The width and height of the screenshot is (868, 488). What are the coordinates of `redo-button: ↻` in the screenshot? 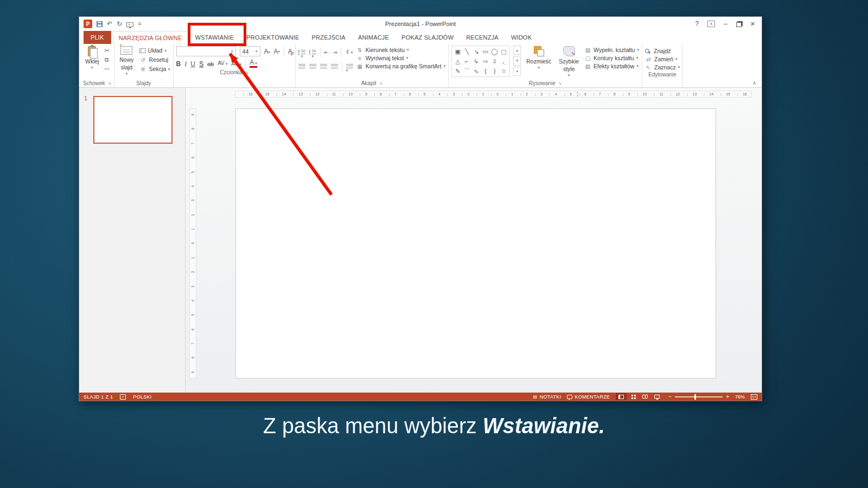 It's located at (119, 24).